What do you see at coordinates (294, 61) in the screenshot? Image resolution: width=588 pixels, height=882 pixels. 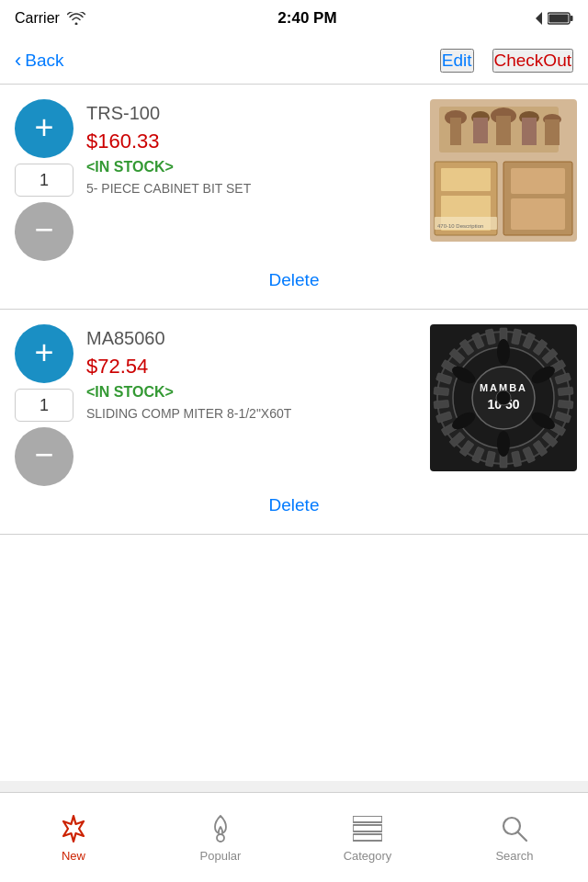 I see `nav-bar: ‹ Back Edit CheckOut` at bounding box center [294, 61].